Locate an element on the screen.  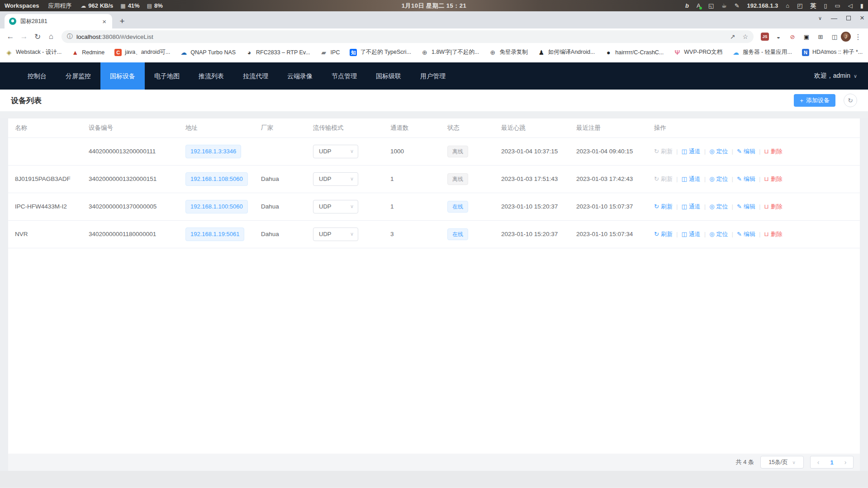
nav-item: 推流列表 is located at coordinates (211, 76).